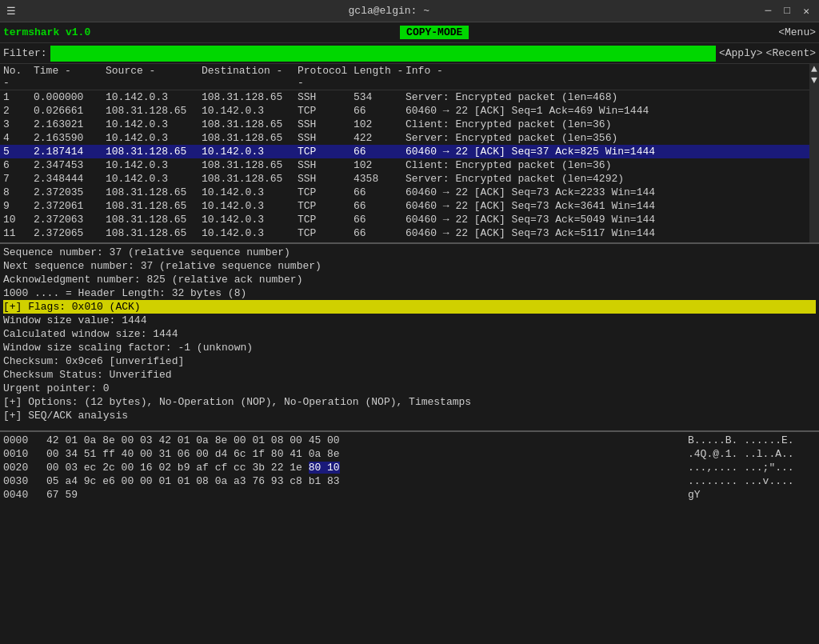  I want to click on cell-info: 60460 → 22 [ACK] Seq=1 Ack=469 Win=1444, so click(611, 110).